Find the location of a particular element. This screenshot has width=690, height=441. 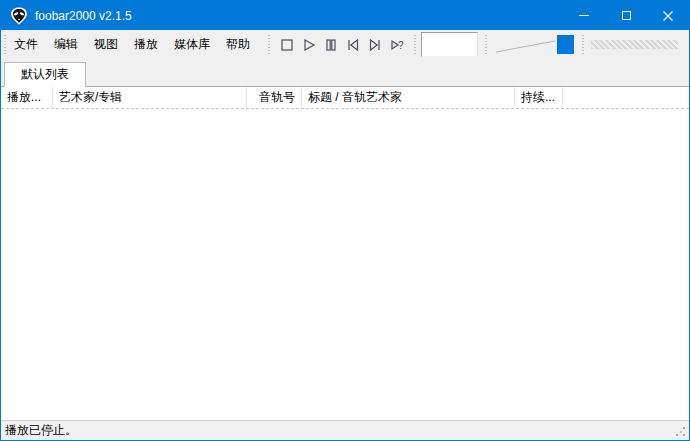

previous-icon is located at coordinates (353, 45).